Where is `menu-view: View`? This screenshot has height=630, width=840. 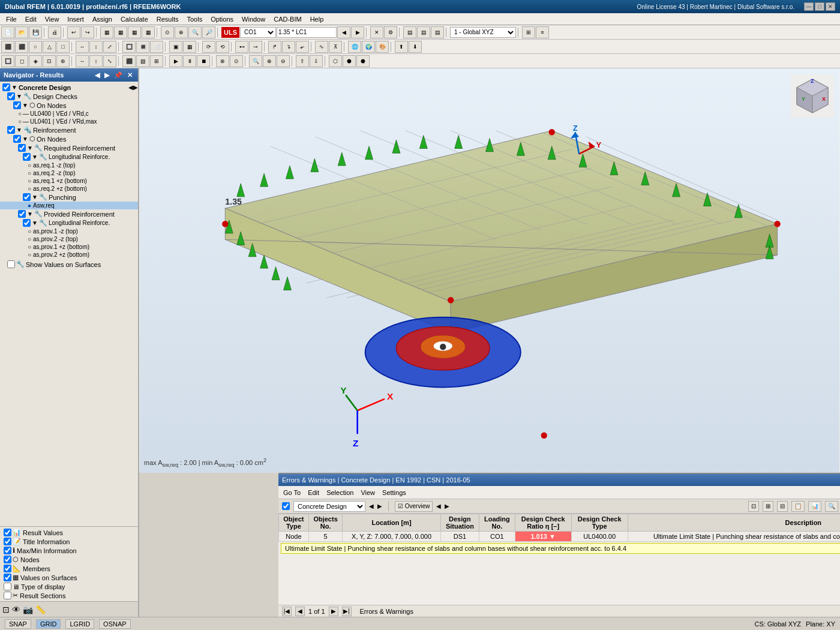 menu-view: View is located at coordinates (52, 19).